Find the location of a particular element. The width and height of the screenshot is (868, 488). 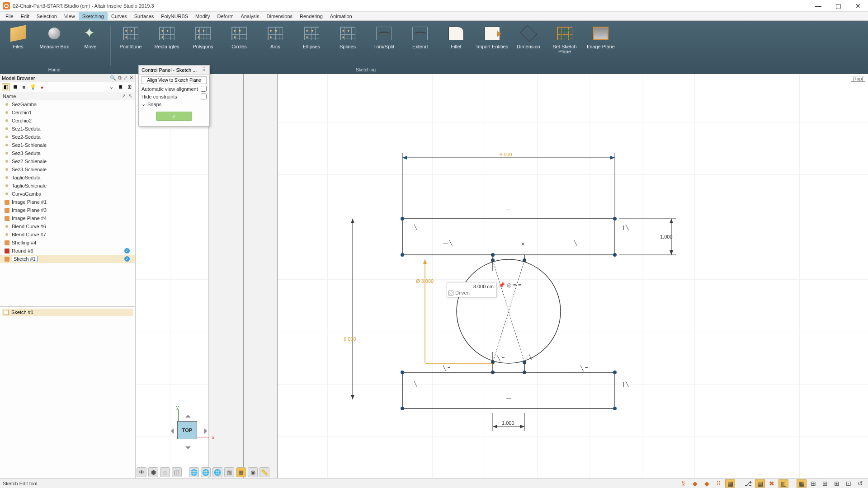

list-view-button: ≣ is located at coordinates (120, 87).